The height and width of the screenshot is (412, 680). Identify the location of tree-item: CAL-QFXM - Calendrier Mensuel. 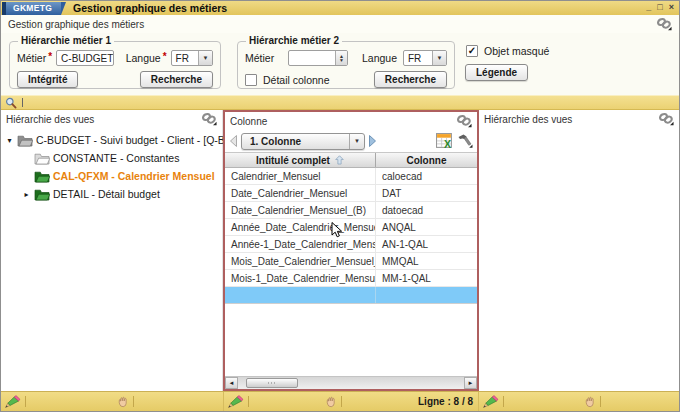
(112, 176).